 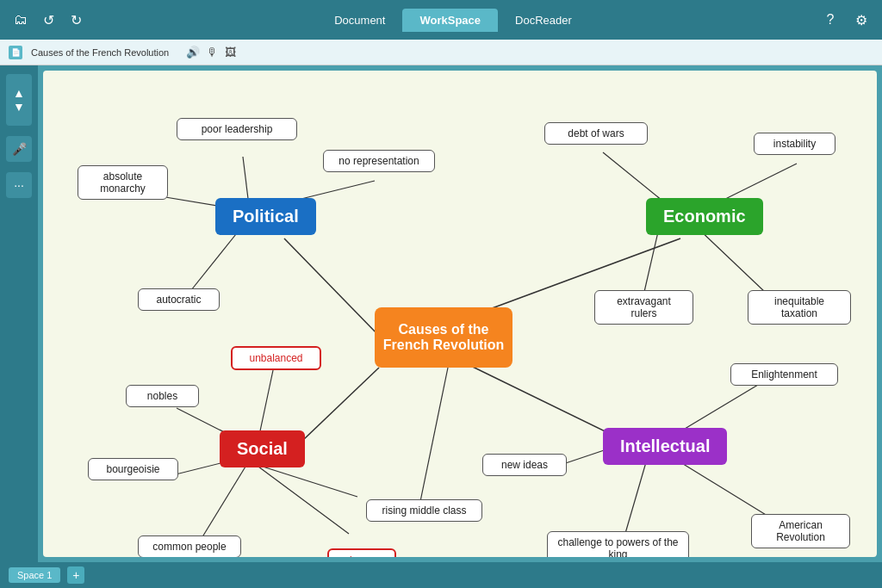 What do you see at coordinates (21, 20) in the screenshot?
I see `folder-icon: 🗂` at bounding box center [21, 20].